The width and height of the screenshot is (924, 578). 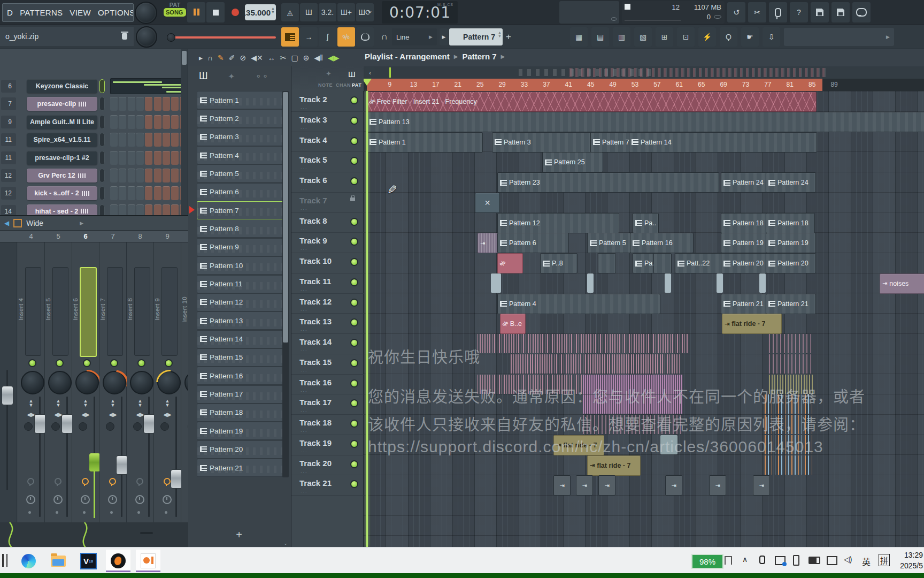 What do you see at coordinates (242, 450) in the screenshot?
I see `pattern-list-item: Pattern 20` at bounding box center [242, 450].